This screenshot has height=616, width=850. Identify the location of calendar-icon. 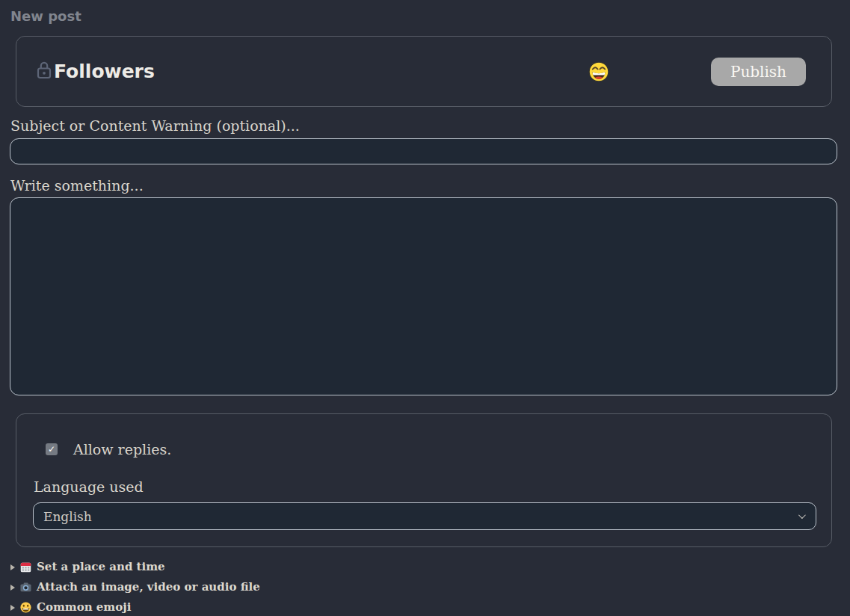
(25, 567).